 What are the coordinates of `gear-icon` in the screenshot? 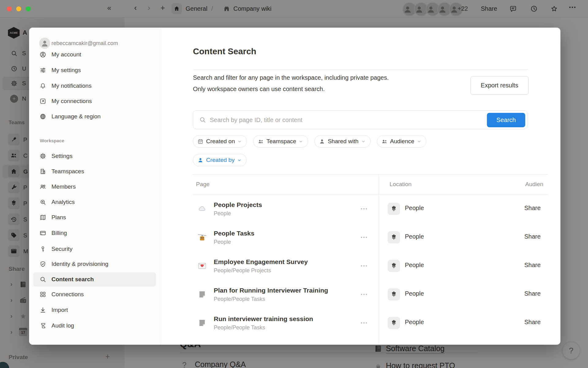 It's located at (43, 156).